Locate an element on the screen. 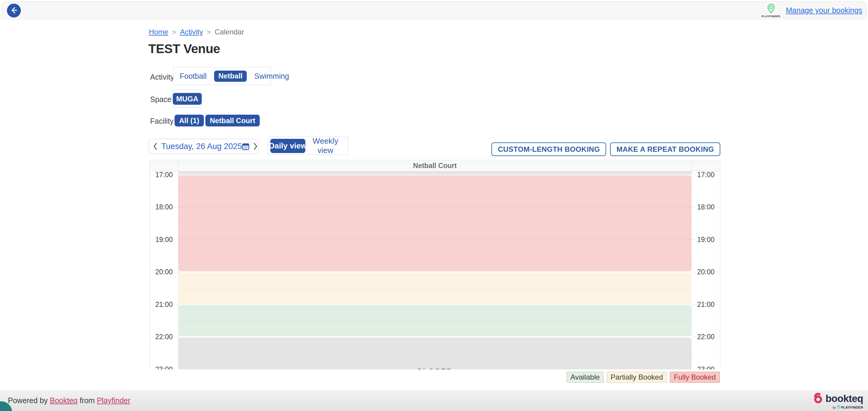  legend-partially-booked: Partially Booked is located at coordinates (637, 377).